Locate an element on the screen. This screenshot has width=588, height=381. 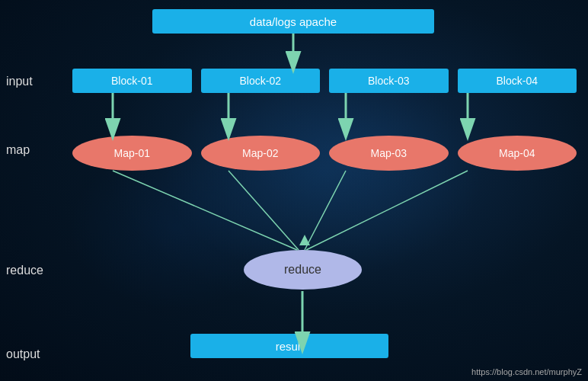
input-row: Block-01 Block-02 Block-03 Block-04 is located at coordinates (324, 81).